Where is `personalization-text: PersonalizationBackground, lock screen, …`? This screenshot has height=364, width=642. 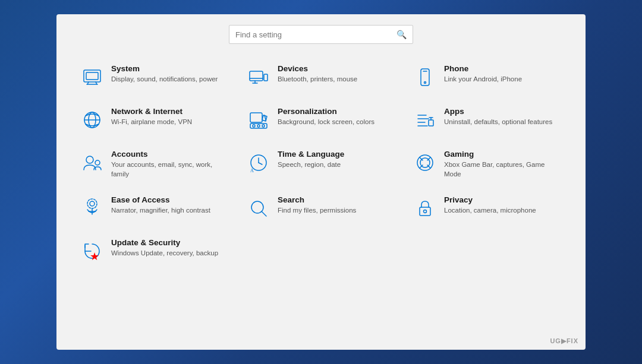
personalization-text: PersonalizationBackground, lock screen, … is located at coordinates (326, 116).